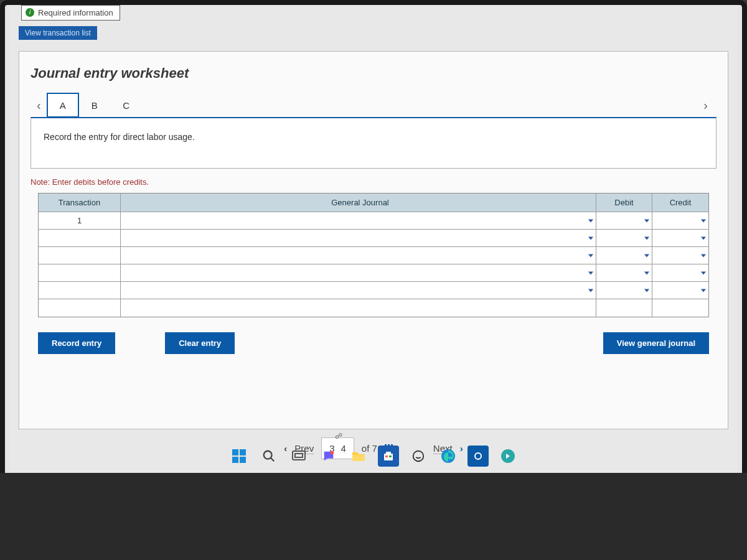 Image resolution: width=747 pixels, height=560 pixels. What do you see at coordinates (339, 436) in the screenshot?
I see `link-icon: ☍` at bounding box center [339, 436].